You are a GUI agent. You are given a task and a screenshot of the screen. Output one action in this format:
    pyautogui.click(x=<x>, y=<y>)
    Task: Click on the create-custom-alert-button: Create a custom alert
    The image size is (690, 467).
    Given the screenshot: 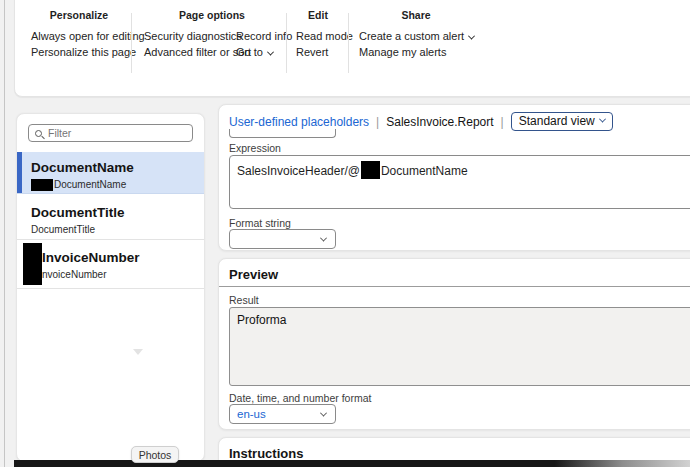 What is the action you would take?
    pyautogui.click(x=416, y=36)
    